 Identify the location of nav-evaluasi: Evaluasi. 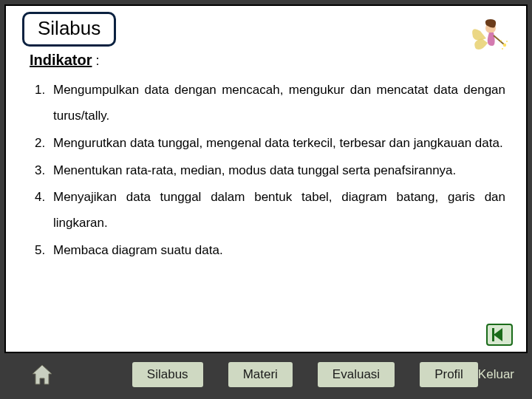
(356, 375).